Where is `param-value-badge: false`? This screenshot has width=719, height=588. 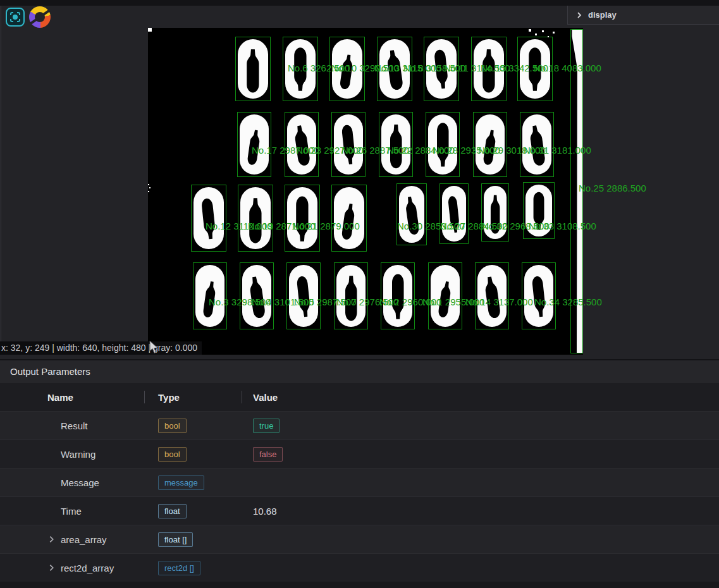
param-value-badge: false is located at coordinates (268, 454).